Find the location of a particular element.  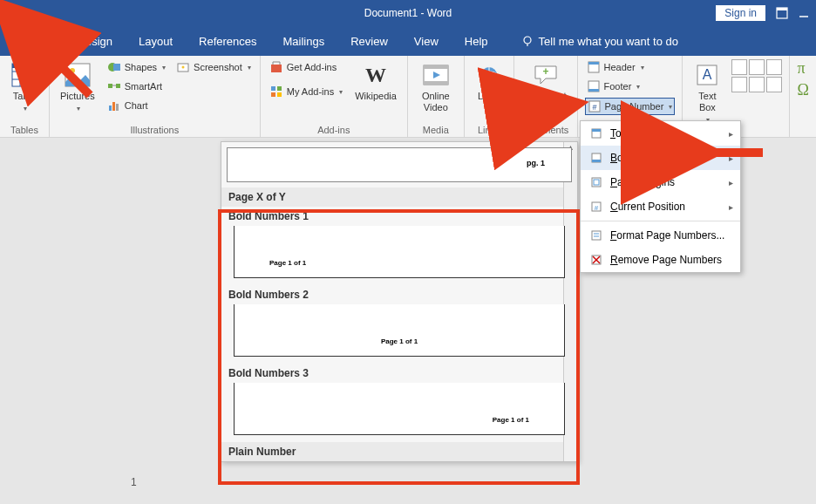

group-addins-label: Add-ins is located at coordinates (334, 130).